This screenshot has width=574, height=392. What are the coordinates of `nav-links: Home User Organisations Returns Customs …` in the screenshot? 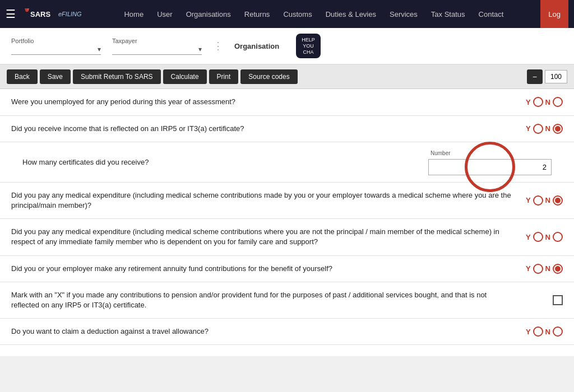 It's located at (314, 15).